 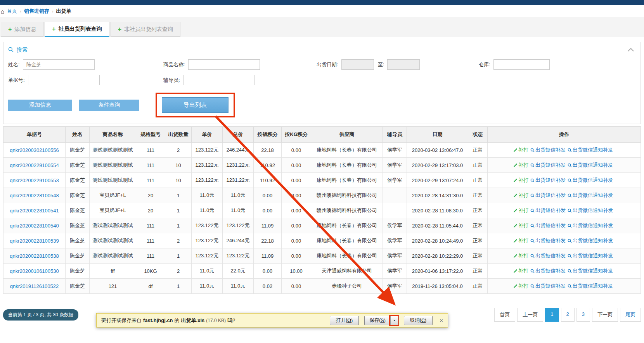 I want to click on cancel-button: 取消(C), so click(x=418, y=321).